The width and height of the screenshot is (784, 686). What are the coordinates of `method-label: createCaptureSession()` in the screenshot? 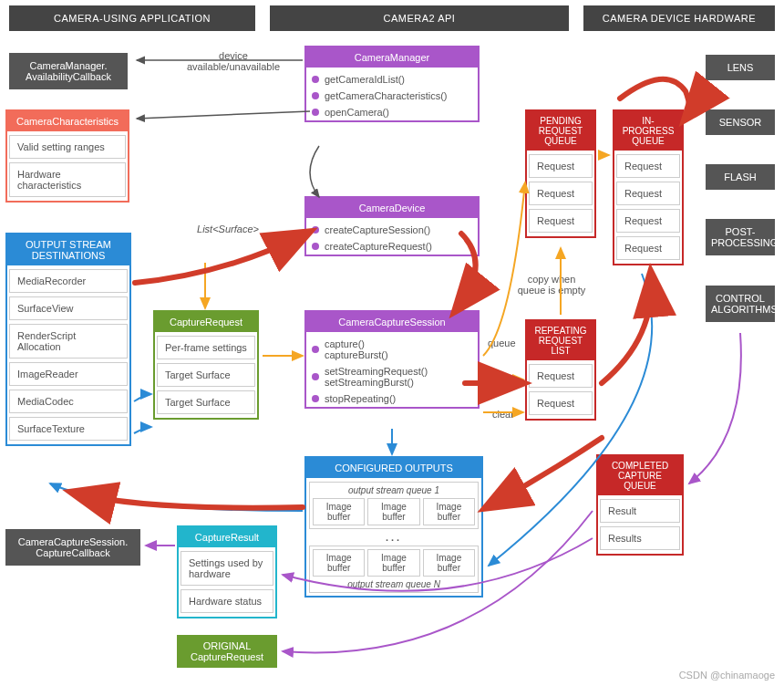 It's located at (377, 230).